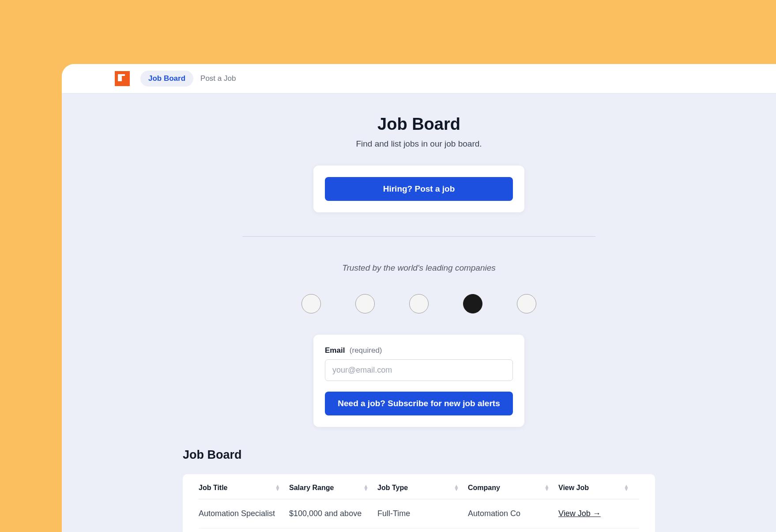  Describe the element at coordinates (393, 488) in the screenshot. I see `th-job-type-label: Job Type` at that location.